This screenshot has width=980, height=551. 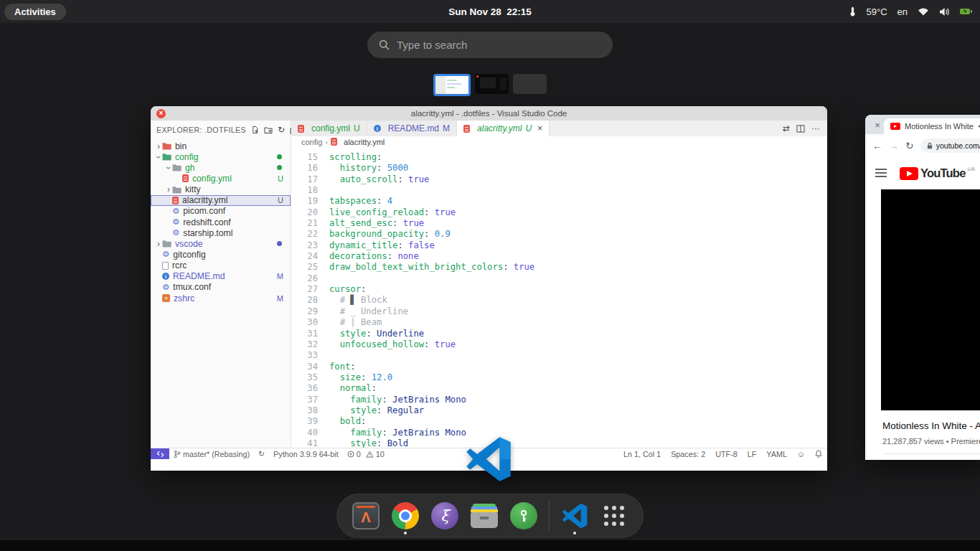 What do you see at coordinates (221, 254) in the screenshot?
I see `tree-item-gitconfig: gitconfig` at bounding box center [221, 254].